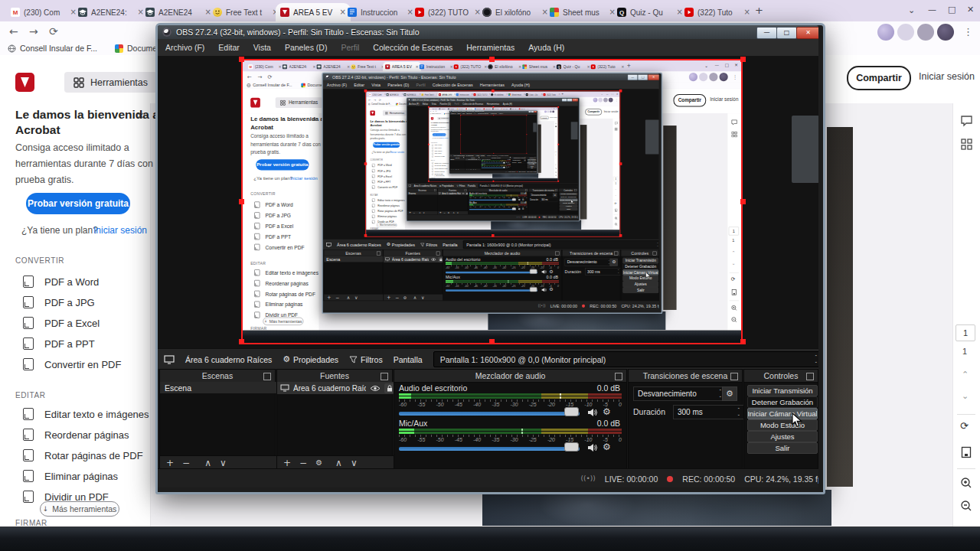 The height and width of the screenshot is (551, 980). What do you see at coordinates (318, 463) in the screenshot?
I see `source-properties-gear-icon: ⚙` at bounding box center [318, 463].